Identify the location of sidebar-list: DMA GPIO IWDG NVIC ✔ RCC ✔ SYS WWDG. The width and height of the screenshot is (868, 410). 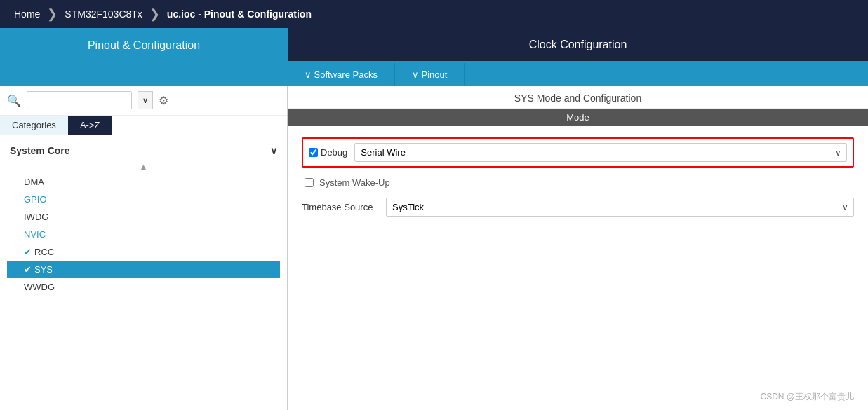
(143, 234).